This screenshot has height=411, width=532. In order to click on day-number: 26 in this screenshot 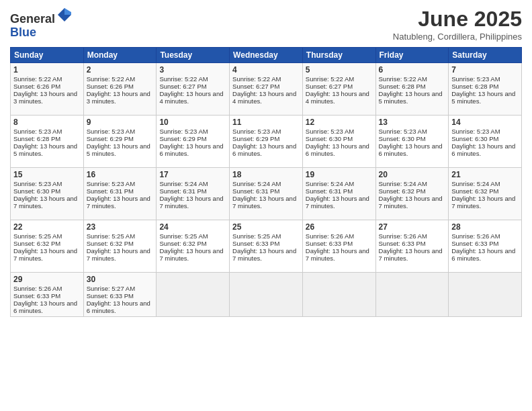, I will do `click(339, 227)`.